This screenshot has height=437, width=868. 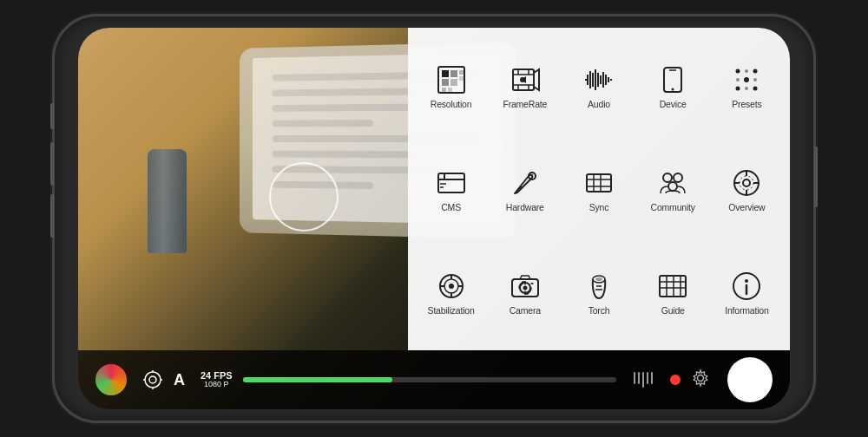 I want to click on sync-label: Sync, so click(x=599, y=207).